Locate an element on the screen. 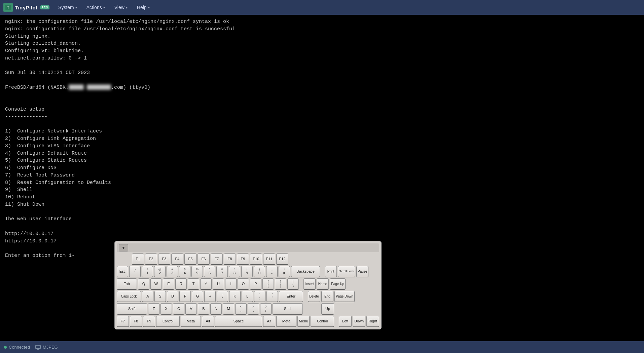  key-alt-left: Alt is located at coordinates (208, 321).